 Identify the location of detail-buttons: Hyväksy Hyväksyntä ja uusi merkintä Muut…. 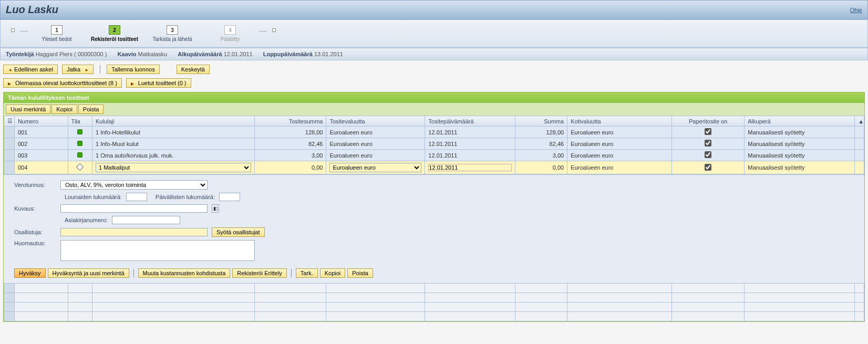
(434, 273).